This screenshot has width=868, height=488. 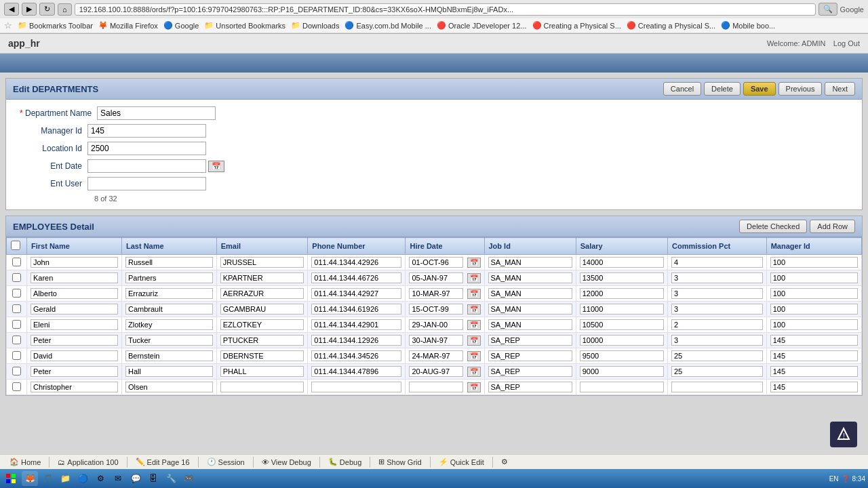 I want to click on taskbar-app-folder: 📁, so click(x=65, y=479).